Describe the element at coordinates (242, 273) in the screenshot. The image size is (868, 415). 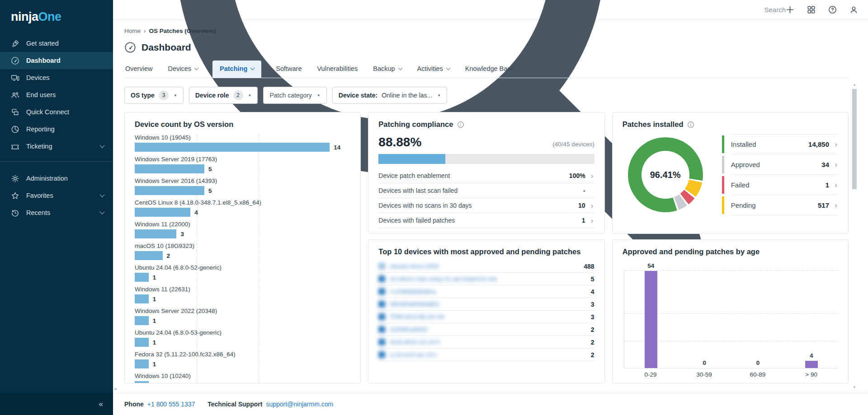
I see `os-version-row: Ubuntu 24.04 (6.8.0-52-generic)1` at that location.